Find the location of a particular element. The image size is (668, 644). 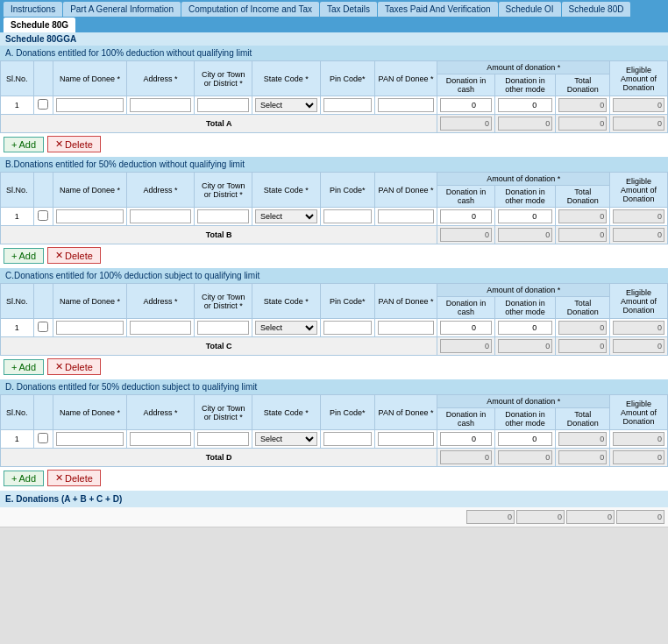

total-cash-c is located at coordinates (466, 346).